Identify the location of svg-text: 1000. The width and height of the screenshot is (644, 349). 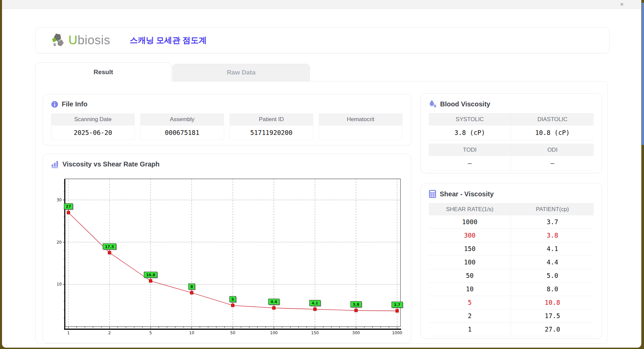
(397, 333).